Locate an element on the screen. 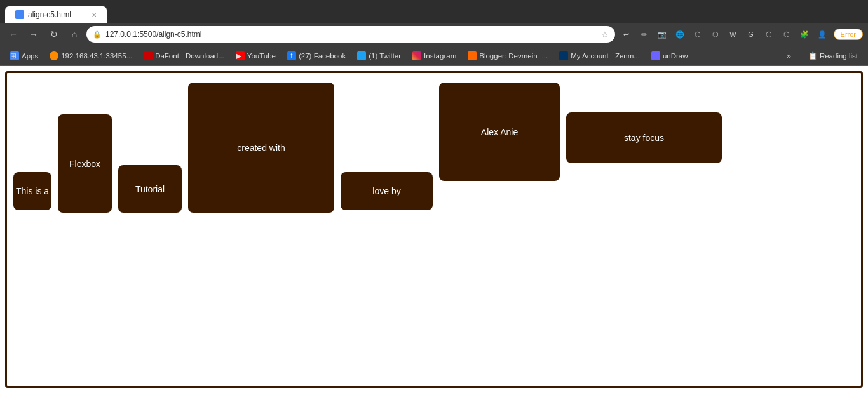 The width and height of the screenshot is (868, 393). reading-list-label: Reading list is located at coordinates (839, 56).